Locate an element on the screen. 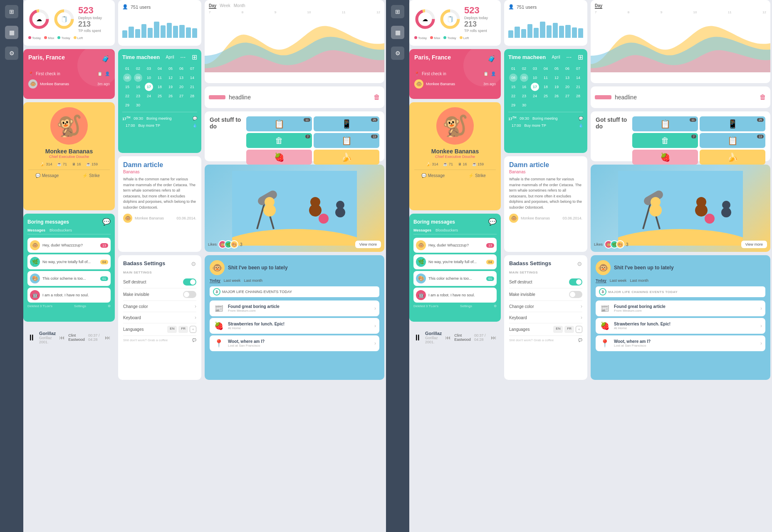 The width and height of the screenshot is (772, 532). event-info-2: Strawberries for lunch. Epic! At Home is located at coordinates (299, 326).